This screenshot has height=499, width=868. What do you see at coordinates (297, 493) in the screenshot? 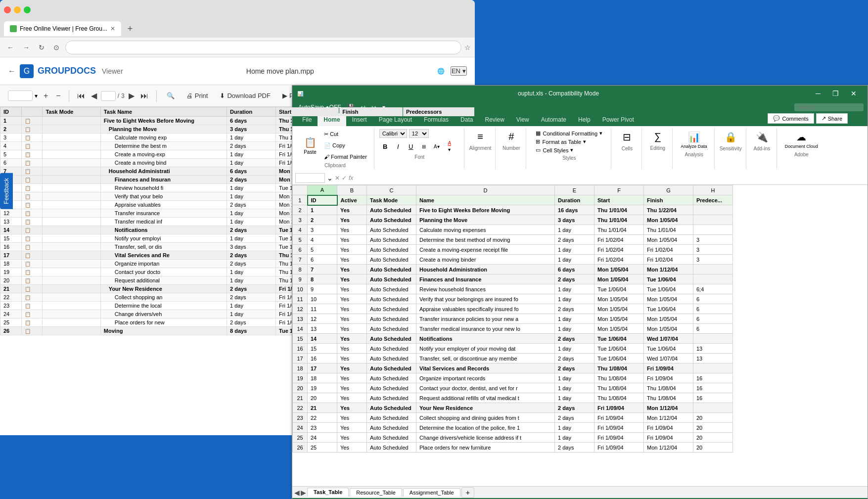
I see `scroll-tabs-left-button: ◀` at bounding box center [297, 493].